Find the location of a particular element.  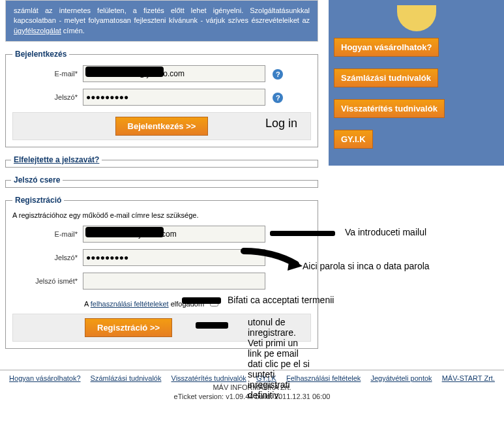

forgot-legend: Elfelejtette a jelszavát? is located at coordinates (56, 160).